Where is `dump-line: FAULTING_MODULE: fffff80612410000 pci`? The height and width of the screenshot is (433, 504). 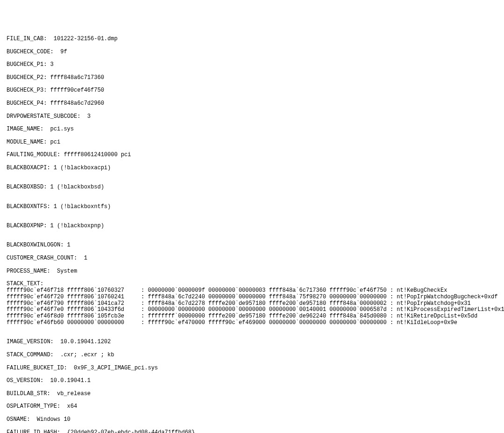
dump-line: FAULTING_MODULE: fffff80612410000 pci is located at coordinates (252, 155).